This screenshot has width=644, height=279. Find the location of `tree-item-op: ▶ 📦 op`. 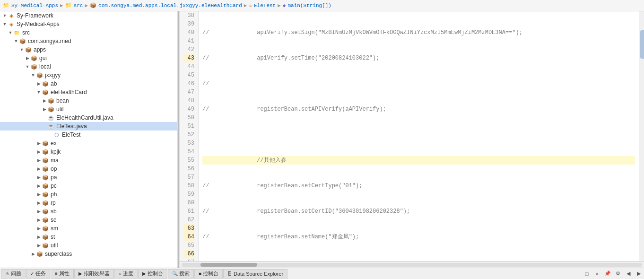

tree-item-op: ▶ 📦 op is located at coordinates (88, 169).